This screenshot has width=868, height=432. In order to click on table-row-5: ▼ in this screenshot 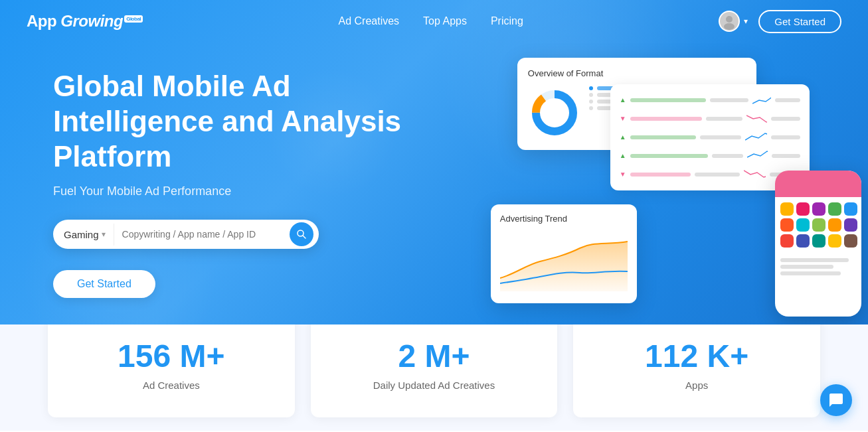, I will do `click(710, 175)`.